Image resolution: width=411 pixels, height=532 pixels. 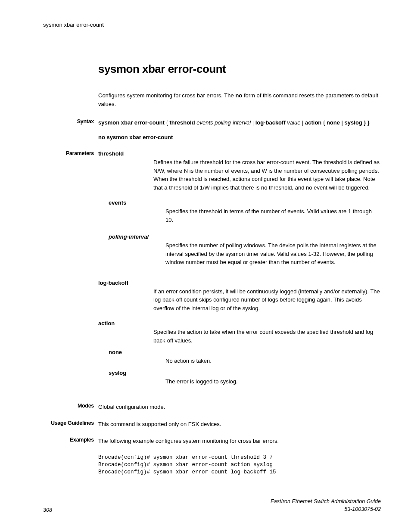 What do you see at coordinates (212, 506) in the screenshot?
I see `page-footer: 308 FastIron Ethernet Switch Administrat…` at bounding box center [212, 506].